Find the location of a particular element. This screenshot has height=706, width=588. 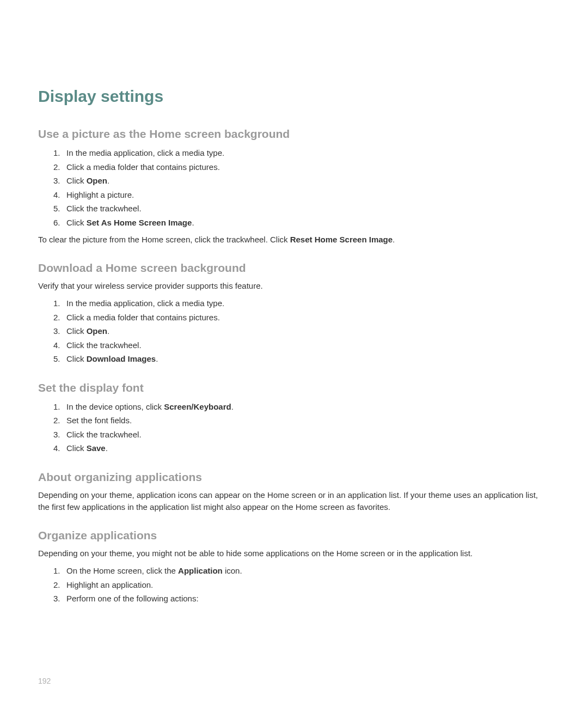

step-bold: Save is located at coordinates (96, 448).